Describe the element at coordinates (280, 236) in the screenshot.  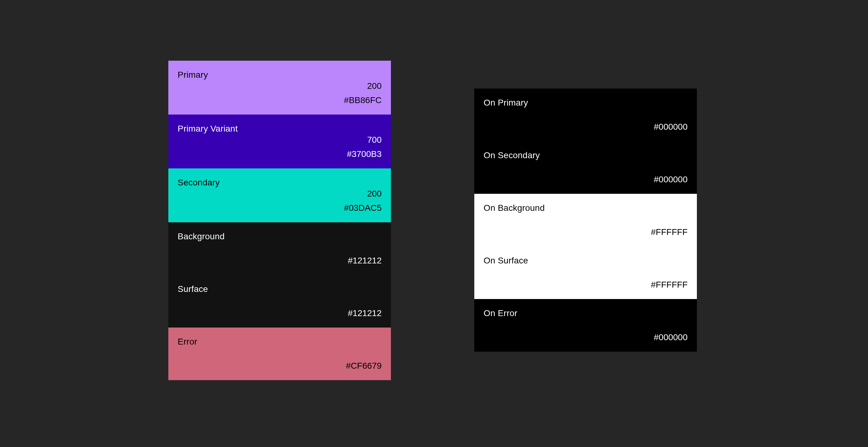
I see `swatch-label: Background` at that location.